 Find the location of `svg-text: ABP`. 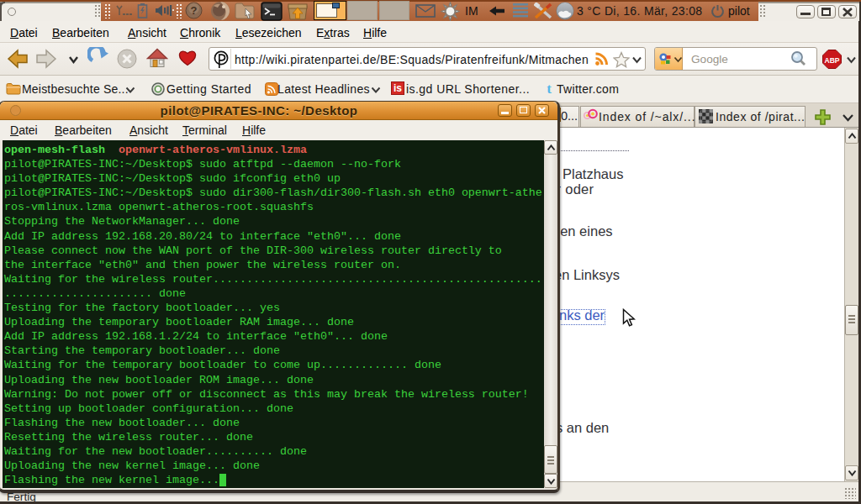

svg-text: ABP is located at coordinates (832, 60).